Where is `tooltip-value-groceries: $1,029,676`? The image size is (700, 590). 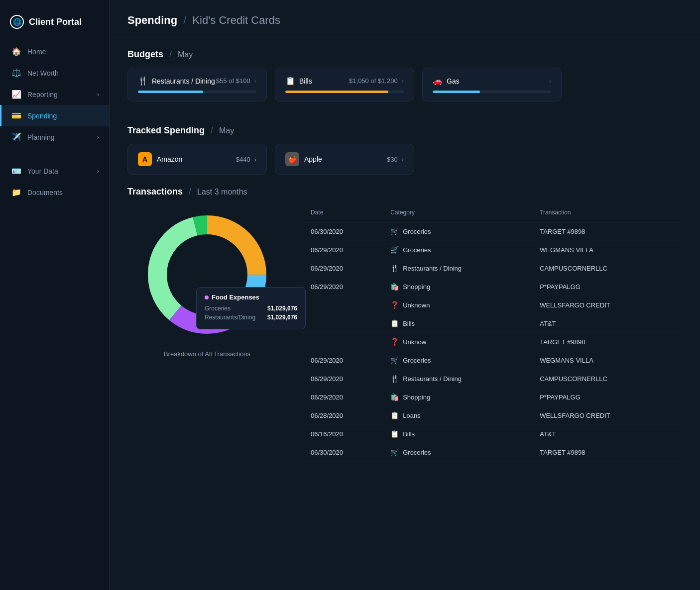 tooltip-value-groceries: $1,029,676 is located at coordinates (282, 308).